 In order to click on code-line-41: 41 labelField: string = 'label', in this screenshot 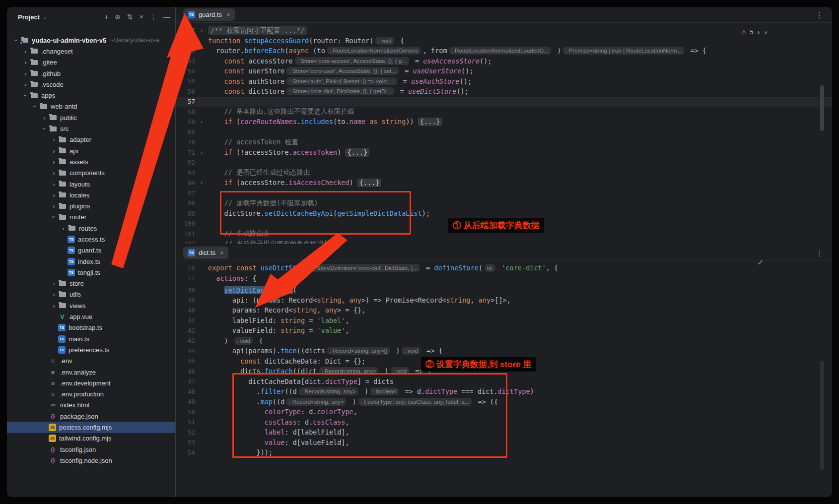, I will do `click(504, 320)`.